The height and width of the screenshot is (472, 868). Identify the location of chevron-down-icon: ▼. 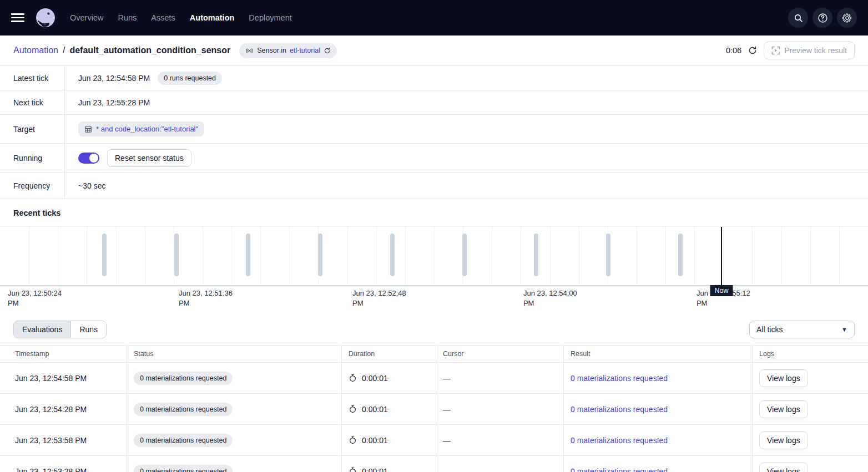
(845, 329).